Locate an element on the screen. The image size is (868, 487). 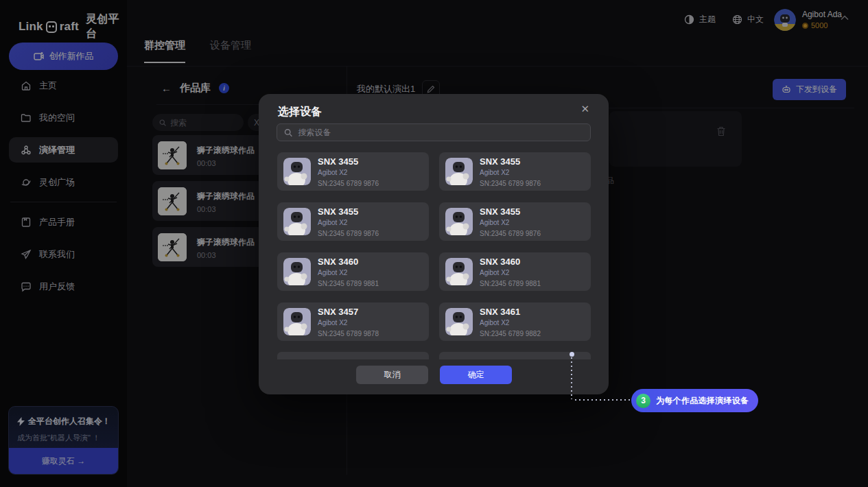
device-search is located at coordinates (434, 132).